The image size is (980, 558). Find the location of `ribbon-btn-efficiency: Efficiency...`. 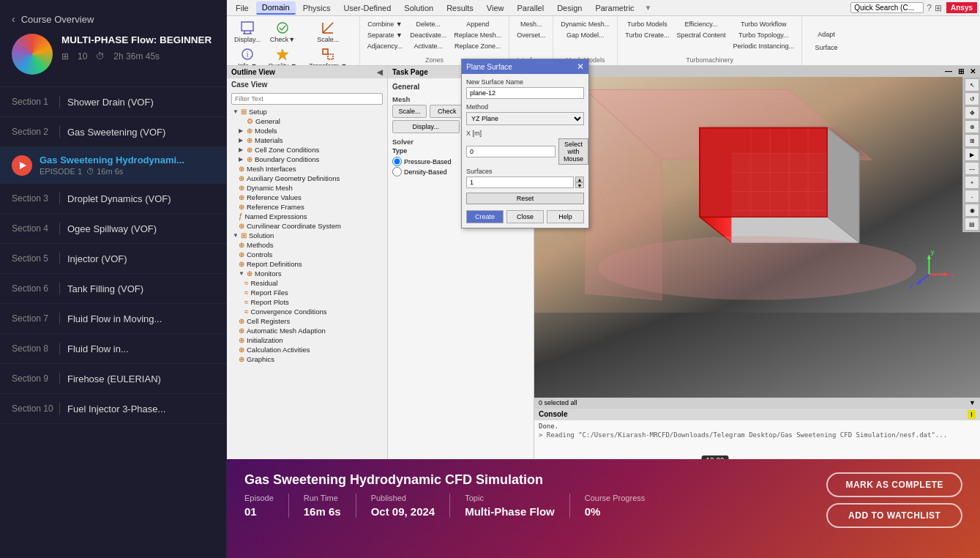

ribbon-btn-efficiency: Efficiency... is located at coordinates (701, 24).